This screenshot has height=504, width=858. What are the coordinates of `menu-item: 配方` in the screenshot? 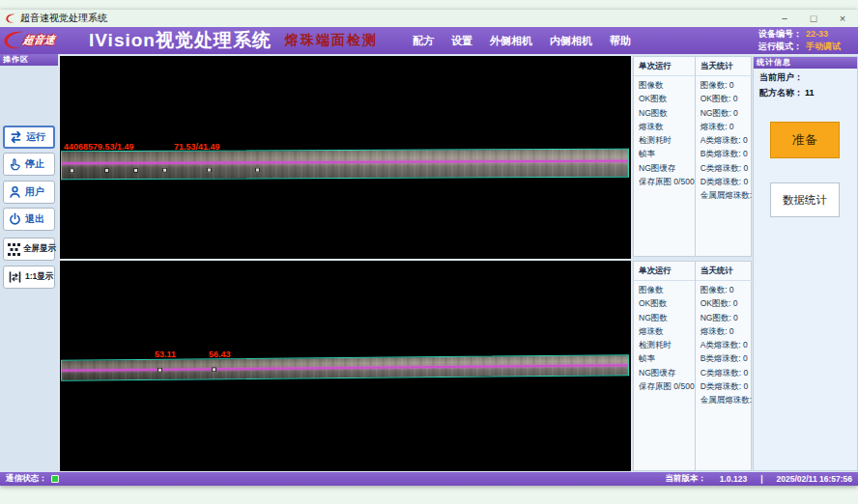 It's located at (423, 41).